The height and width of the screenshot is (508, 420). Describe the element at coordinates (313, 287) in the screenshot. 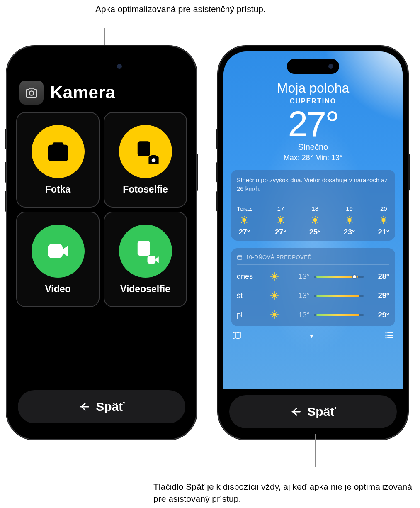

I see `daily-forecast-panel: 10-DŇOVÁ PREDPOVEĎ dnes 13° 28° št 13°` at that location.